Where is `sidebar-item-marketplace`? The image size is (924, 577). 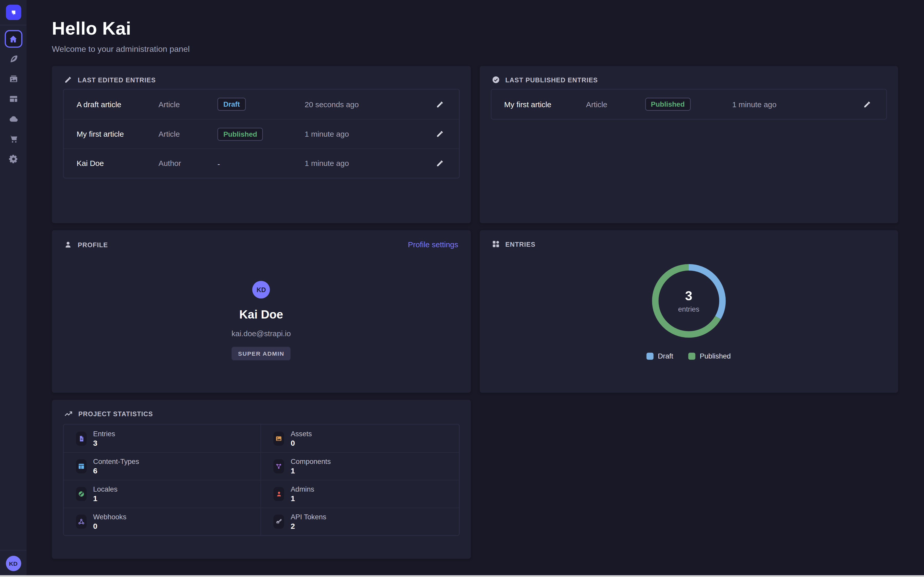 sidebar-item-marketplace is located at coordinates (13, 139).